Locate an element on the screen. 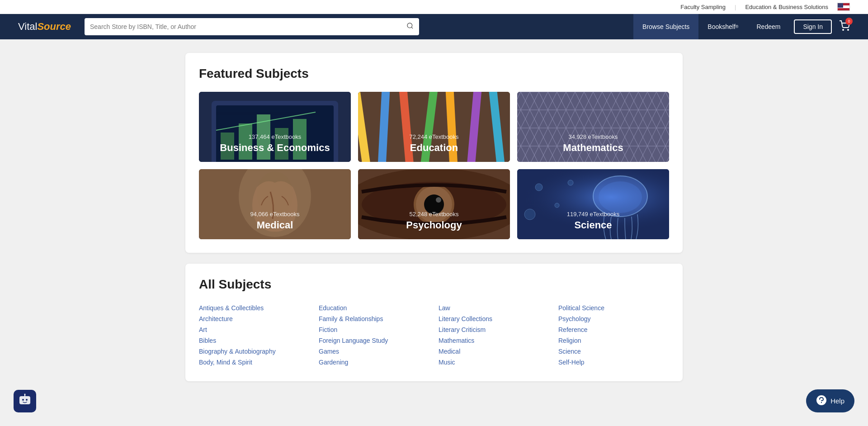  subject-card-business: 137,464 eTextbooks Business & Economics is located at coordinates (275, 127).